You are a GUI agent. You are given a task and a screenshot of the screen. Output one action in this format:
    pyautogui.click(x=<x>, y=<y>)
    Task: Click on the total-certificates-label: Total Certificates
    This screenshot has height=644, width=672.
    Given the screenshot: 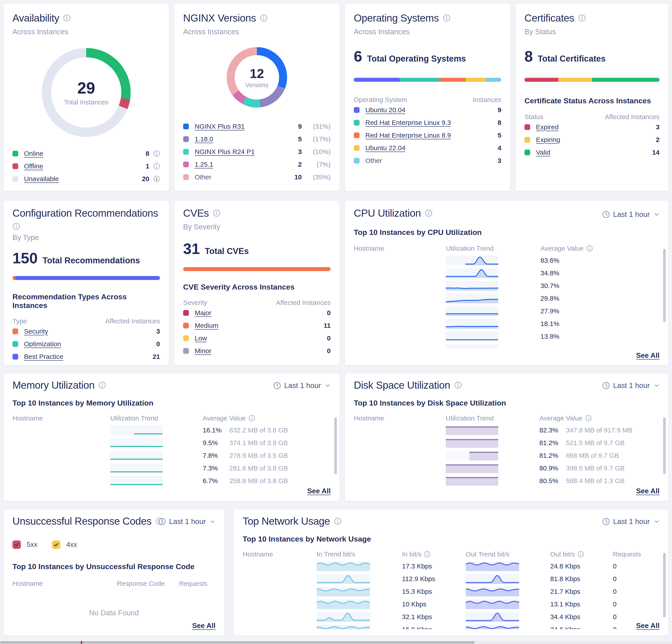 What is the action you would take?
    pyautogui.click(x=572, y=59)
    